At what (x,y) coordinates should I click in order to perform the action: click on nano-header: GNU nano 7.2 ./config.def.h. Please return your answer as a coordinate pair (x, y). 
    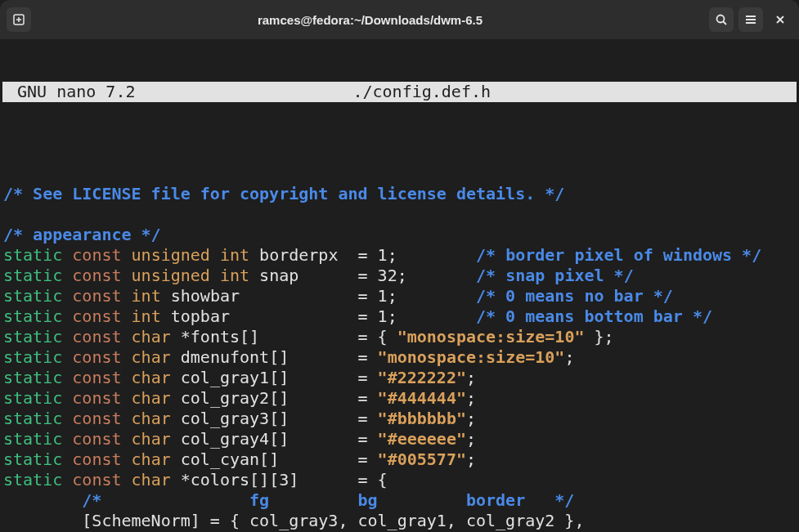
    Looking at the image, I should click on (399, 92).